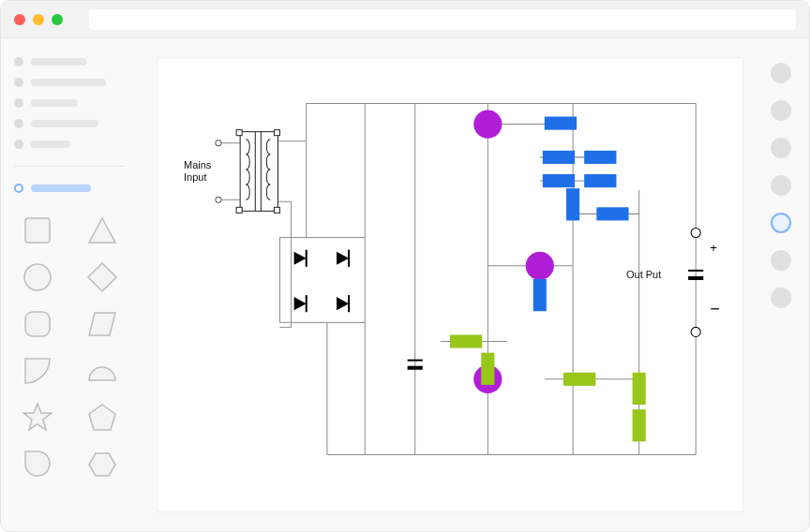  What do you see at coordinates (197, 171) in the screenshot?
I see `label-mains-input: Mains Input` at bounding box center [197, 171].